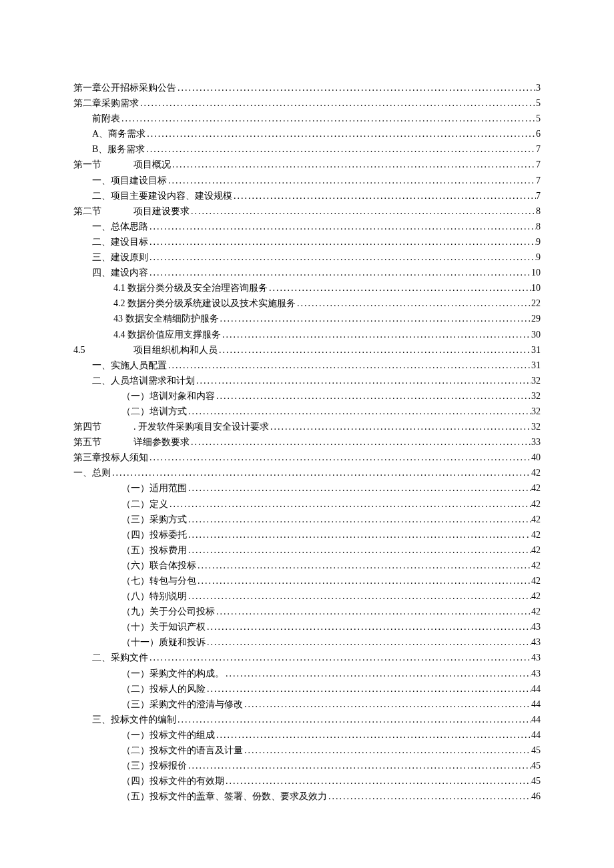 The height and width of the screenshot is (868, 614). Describe the element at coordinates (536, 719) in the screenshot. I see `toc-page-number: 44` at that location.